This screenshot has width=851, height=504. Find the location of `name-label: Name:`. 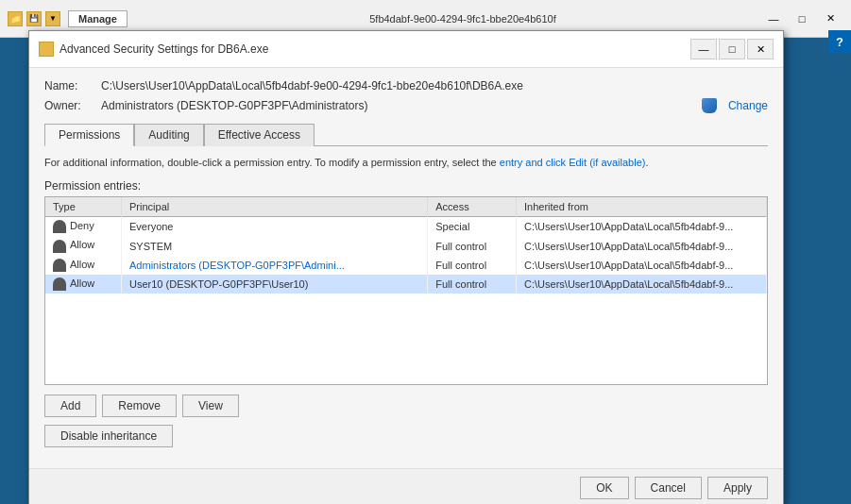

name-label: Name: is located at coordinates (73, 86).